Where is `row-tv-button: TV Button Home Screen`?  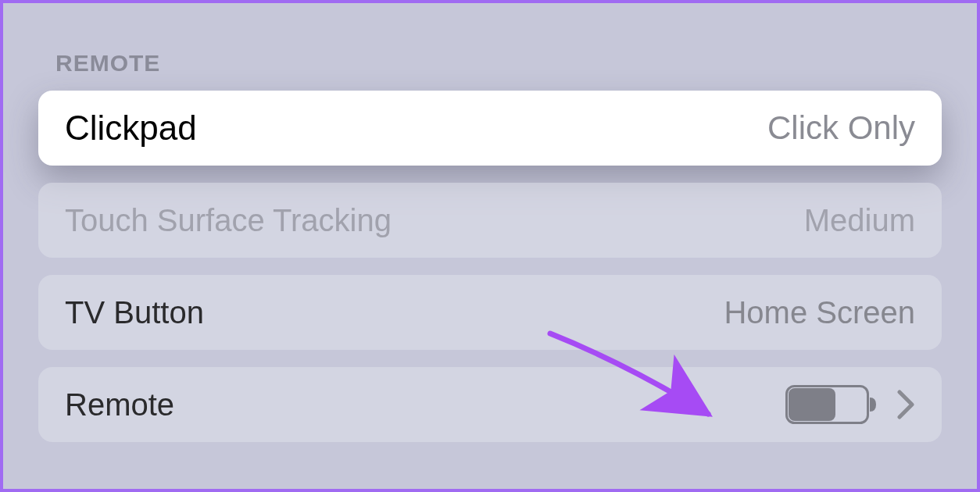
row-tv-button: TV Button Home Screen is located at coordinates (490, 312).